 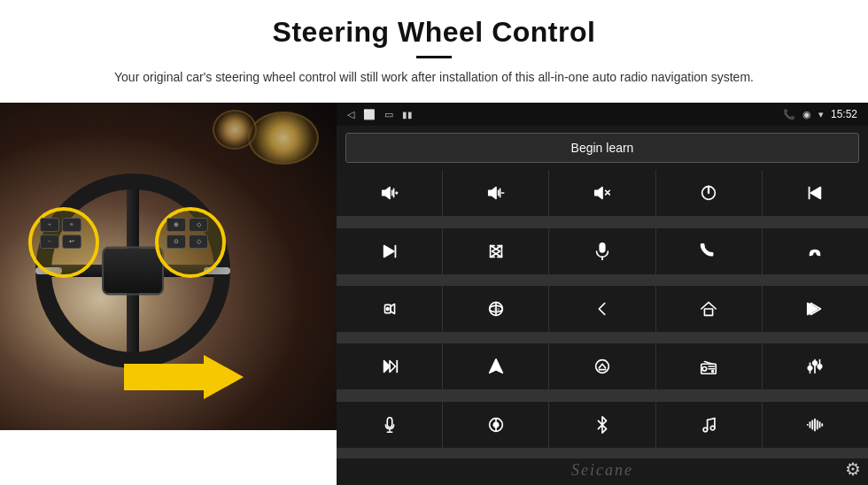 What do you see at coordinates (497, 310) in the screenshot?
I see `svg-text: 360` at bounding box center [497, 310].